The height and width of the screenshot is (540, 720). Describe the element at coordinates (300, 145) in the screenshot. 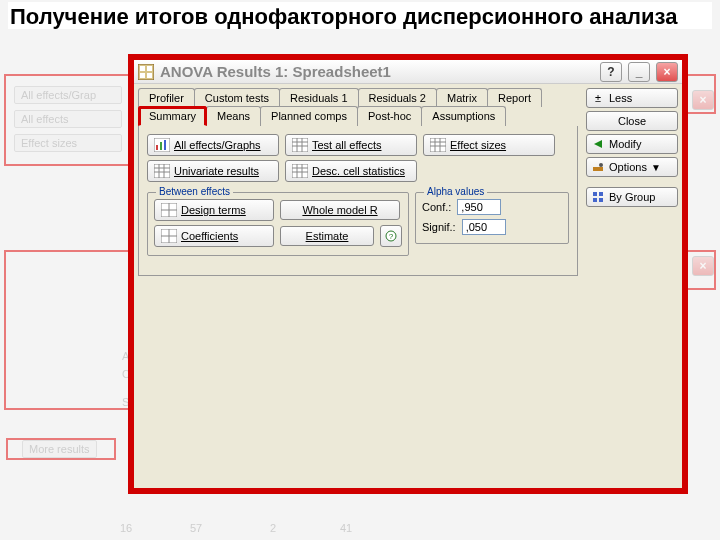

I see `sheet-icon` at that location.